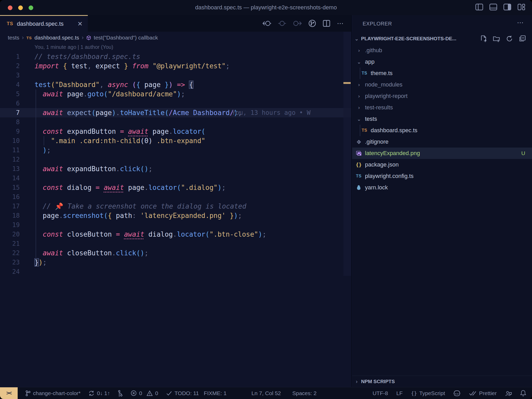 This screenshot has width=532, height=399. Describe the element at coordinates (442, 176) in the screenshot. I see `explorer-item-playwright.config.ts: TSplaywright.config.ts` at that location.